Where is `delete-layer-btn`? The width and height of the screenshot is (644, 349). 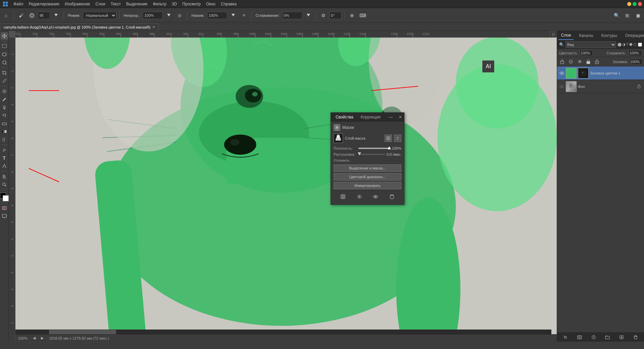 delete-layer-btn is located at coordinates (636, 337).